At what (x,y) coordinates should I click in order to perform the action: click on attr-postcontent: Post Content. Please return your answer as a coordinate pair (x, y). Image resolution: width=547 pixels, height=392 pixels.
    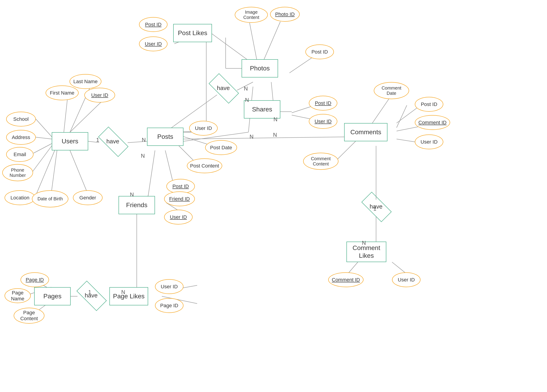
    Looking at the image, I should click on (205, 166).